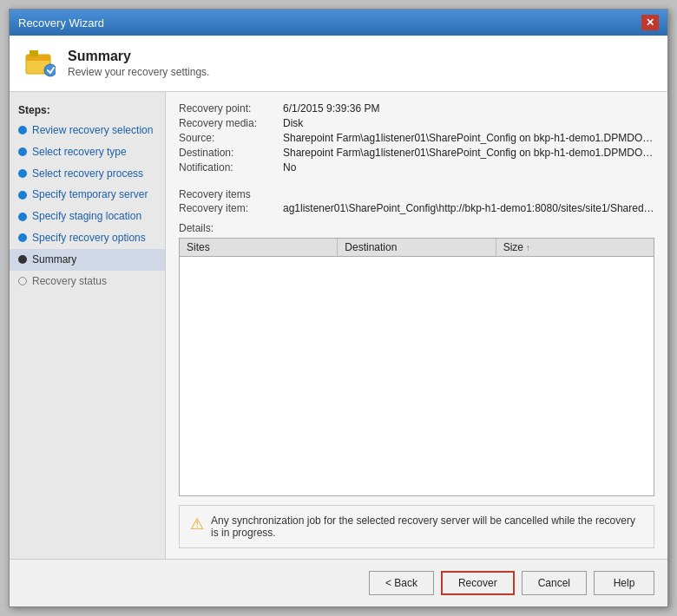 This screenshot has height=616, width=677. Describe the element at coordinates (417, 153) in the screenshot. I see `info-row-destination: Destination: Sharepoint Farm\ag1listener…` at that location.